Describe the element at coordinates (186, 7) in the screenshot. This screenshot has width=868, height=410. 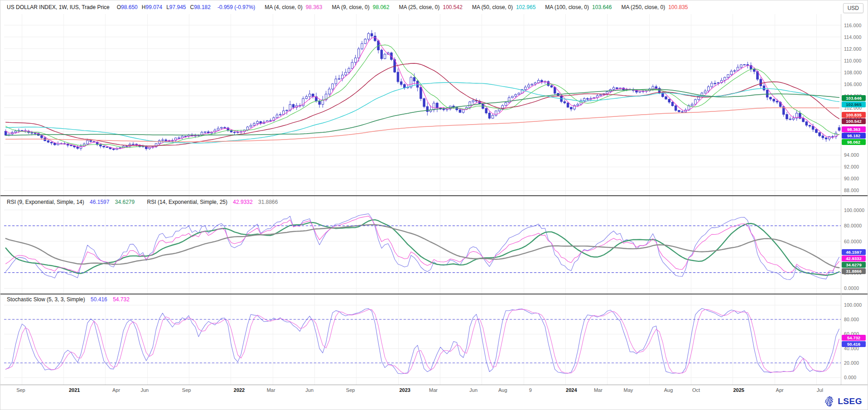
I see `ohlc-values: O98.650H99.074L97.945C98.182-0.959 (-0.9…` at that location.